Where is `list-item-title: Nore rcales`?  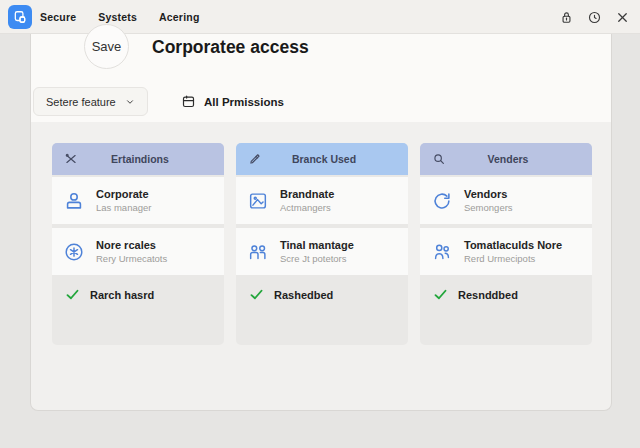 list-item-title: Nore rcales is located at coordinates (132, 245).